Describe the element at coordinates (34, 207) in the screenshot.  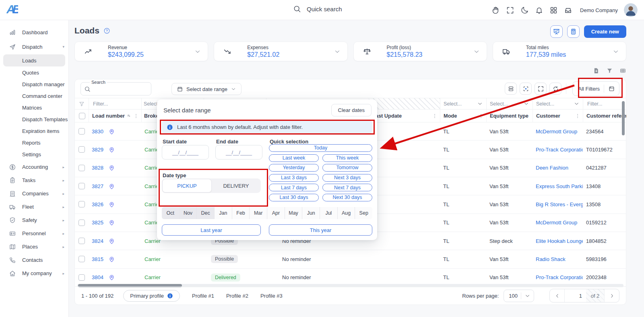
I see `sidebar-item-fleet: Fleet▸` at that location.